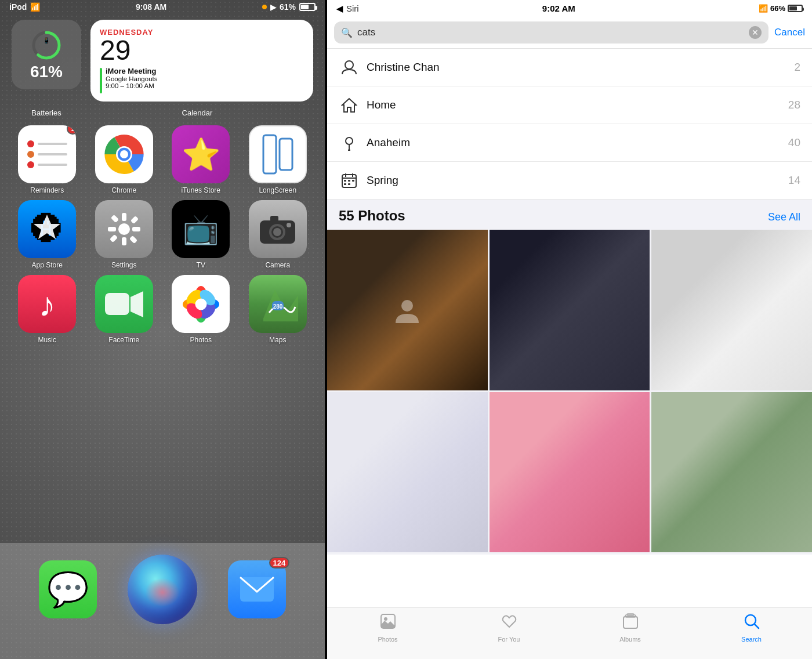  Describe the element at coordinates (46, 55) in the screenshot. I see `battery-widget: 📱 61%` at that location.